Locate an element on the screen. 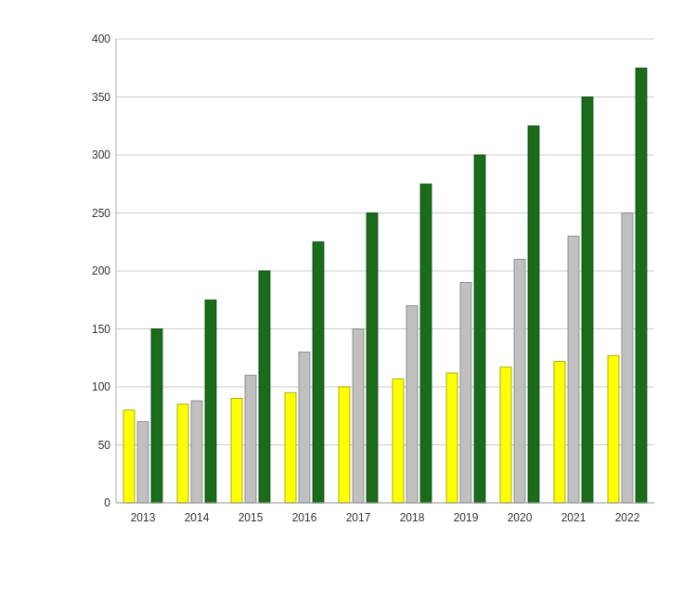 Image resolution: width=696 pixels, height=616 pixels. svg-text: 2021 is located at coordinates (574, 518).